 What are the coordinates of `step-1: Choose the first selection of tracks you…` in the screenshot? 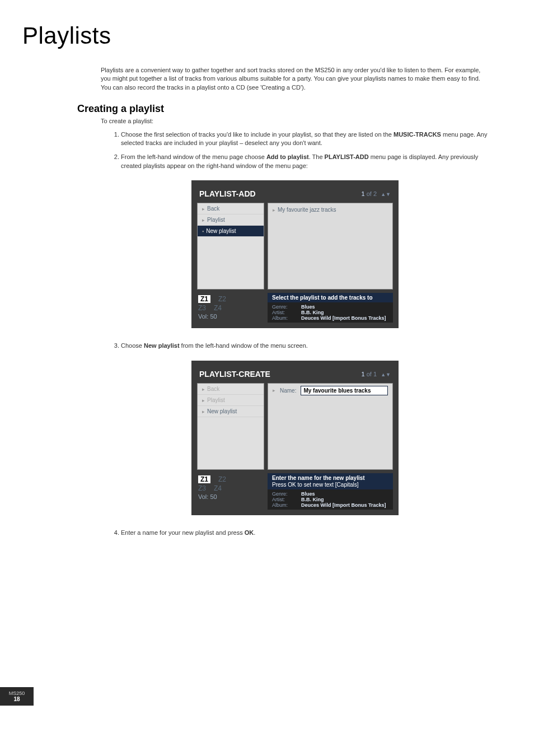 It's located at (305, 139).